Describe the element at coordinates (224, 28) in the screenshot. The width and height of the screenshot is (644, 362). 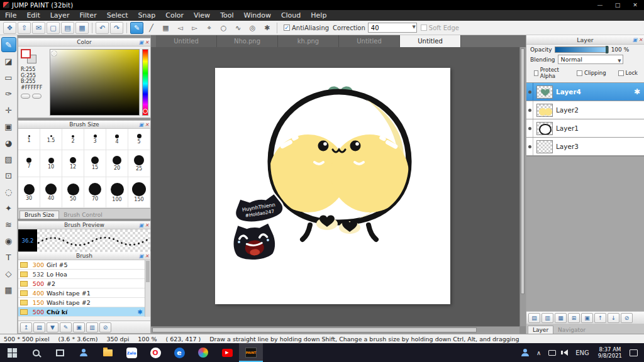
I see `circle-snap-icon: ○` at that location.